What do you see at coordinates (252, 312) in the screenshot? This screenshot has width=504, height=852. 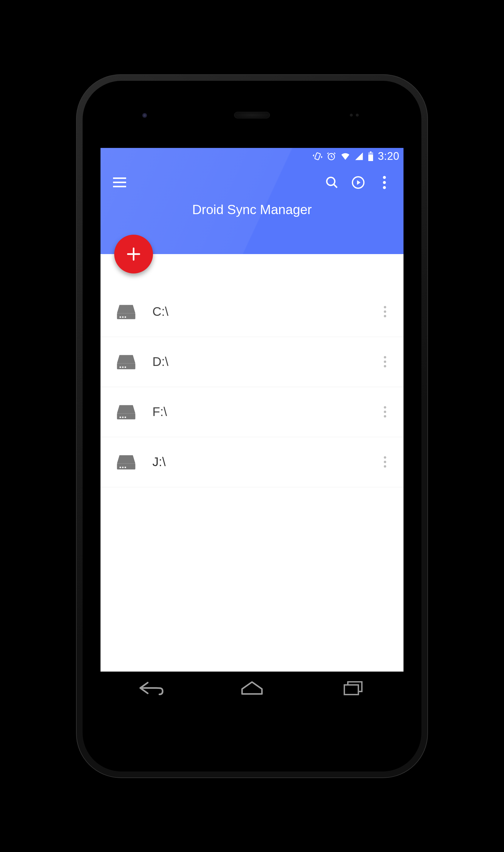 I see `list-item: C:\` at bounding box center [252, 312].